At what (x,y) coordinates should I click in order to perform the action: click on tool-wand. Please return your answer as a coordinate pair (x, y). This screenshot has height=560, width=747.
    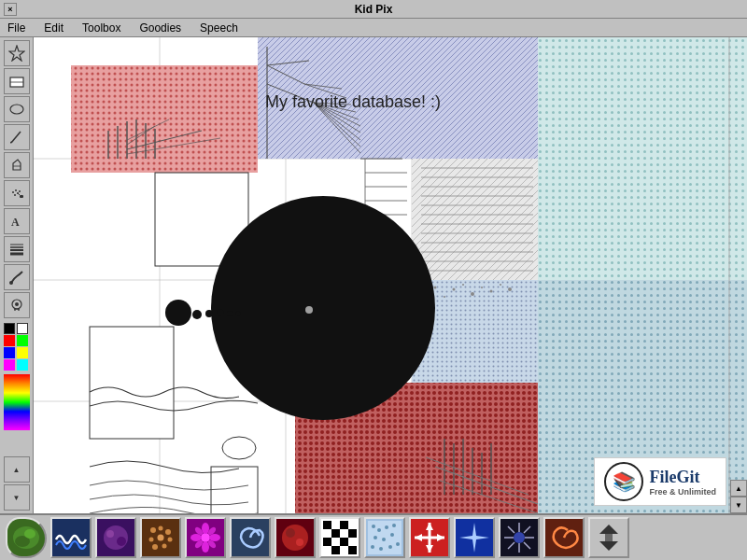
    Looking at the image, I should click on (17, 53).